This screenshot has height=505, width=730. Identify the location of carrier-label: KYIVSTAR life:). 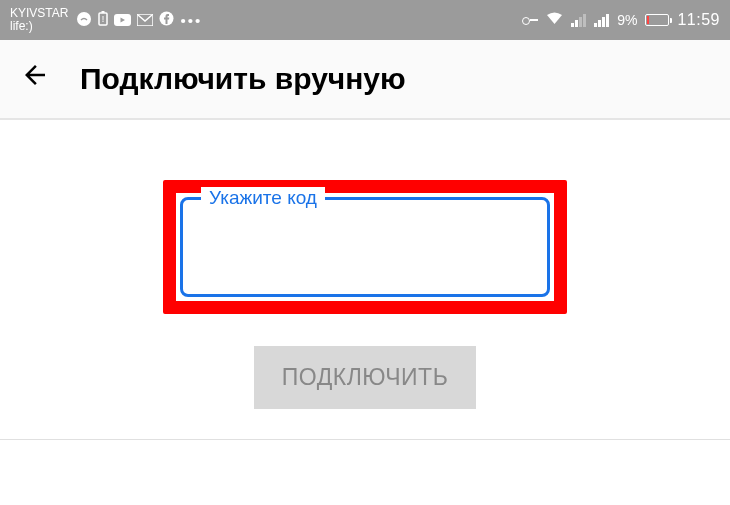
(39, 20).